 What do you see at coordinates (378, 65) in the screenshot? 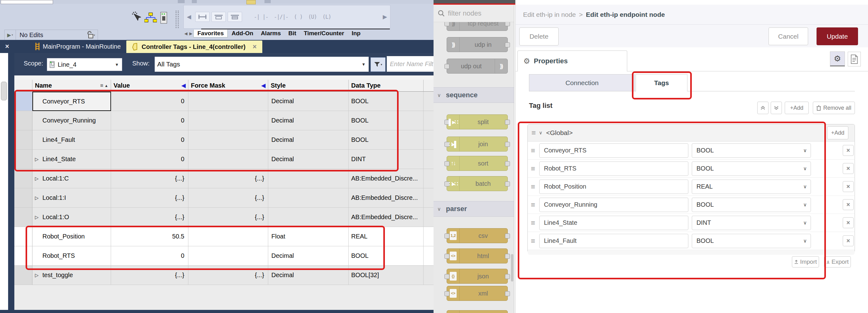
I see `filter-funnel-button: ▾` at bounding box center [378, 65].